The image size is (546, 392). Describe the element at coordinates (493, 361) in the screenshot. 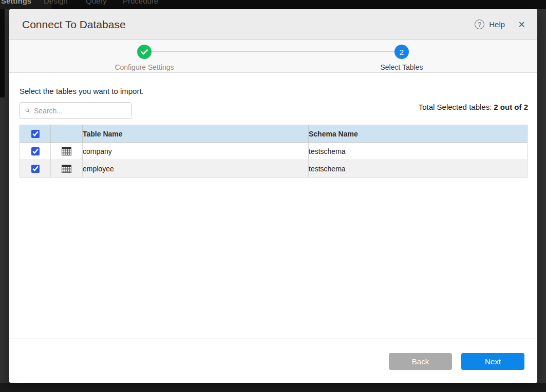

I see `next-button: Next` at that location.